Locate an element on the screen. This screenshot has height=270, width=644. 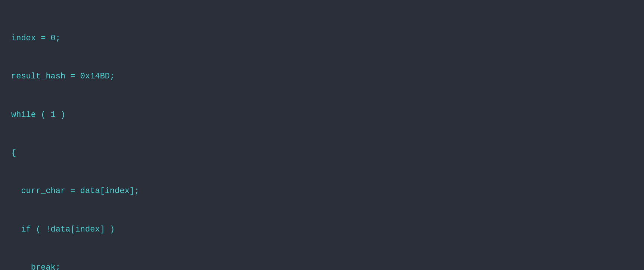
code-line-6: if ( !data[index] ) is located at coordinates (322, 230).